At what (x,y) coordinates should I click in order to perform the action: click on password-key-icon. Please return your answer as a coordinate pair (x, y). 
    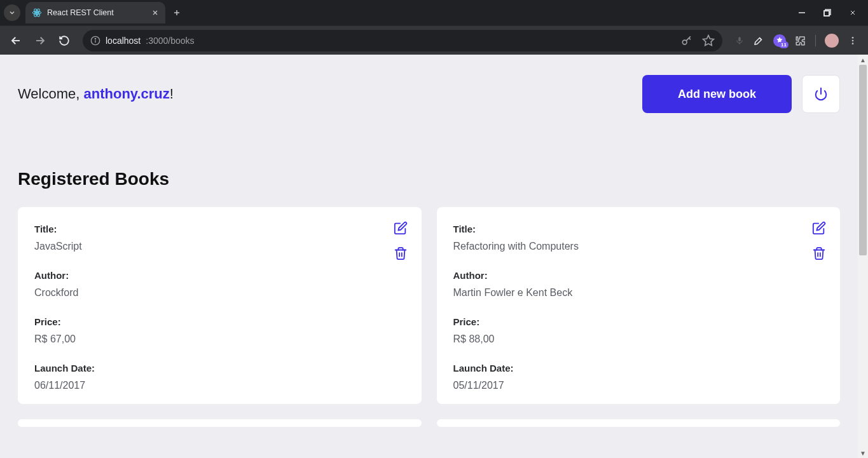
    Looking at the image, I should click on (687, 41).